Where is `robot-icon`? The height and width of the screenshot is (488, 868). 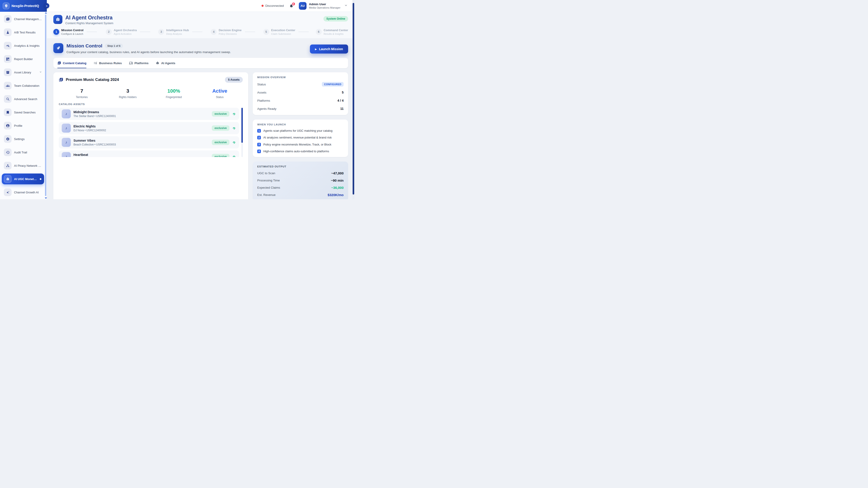 robot-icon is located at coordinates (7, 179).